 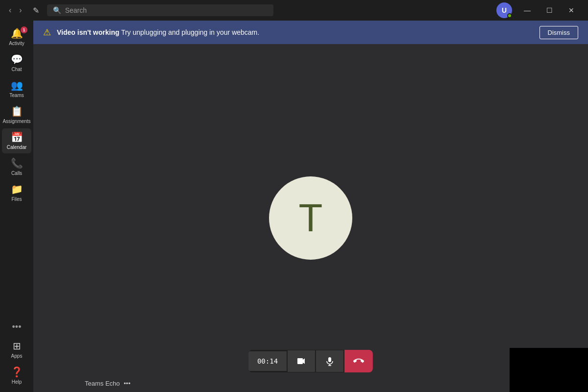 I want to click on warning-text: Video isn't working Try unplugging and p…, so click(x=295, y=32).